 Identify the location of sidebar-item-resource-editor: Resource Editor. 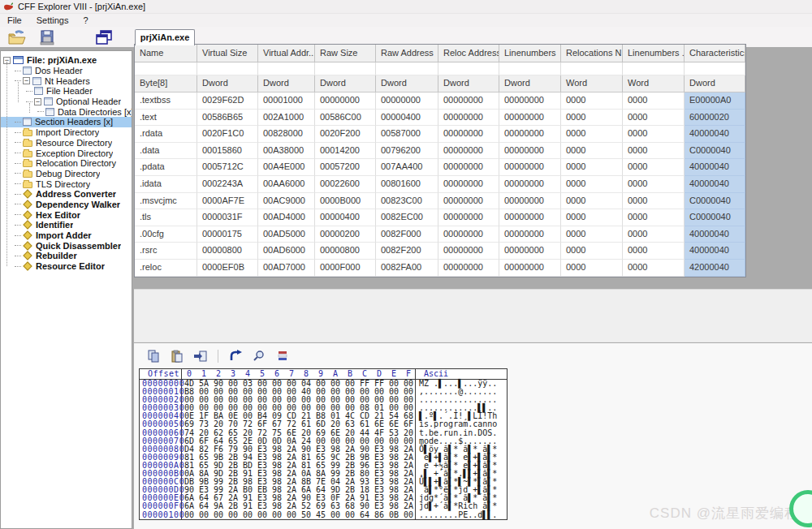
(67, 266).